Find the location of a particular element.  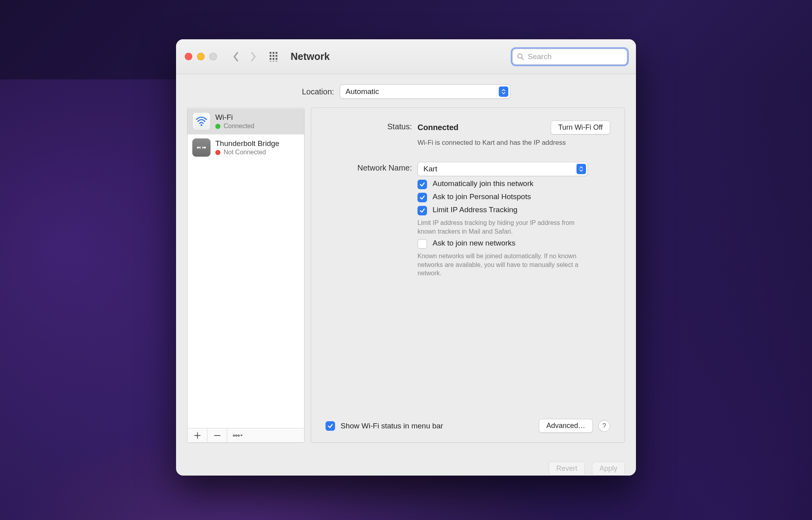

chevron-left-icon is located at coordinates (236, 57).